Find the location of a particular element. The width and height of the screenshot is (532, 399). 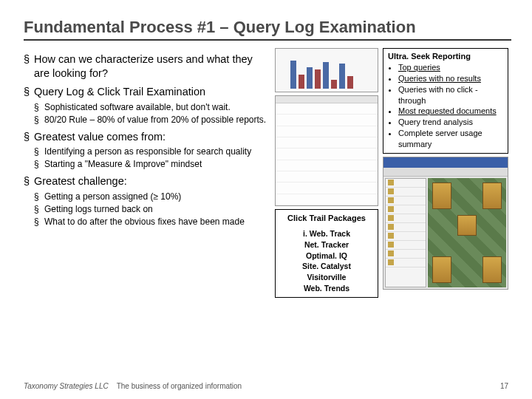

bullet-3b: Starting a "Measure & Improve" mindset is located at coordinates (151, 164).